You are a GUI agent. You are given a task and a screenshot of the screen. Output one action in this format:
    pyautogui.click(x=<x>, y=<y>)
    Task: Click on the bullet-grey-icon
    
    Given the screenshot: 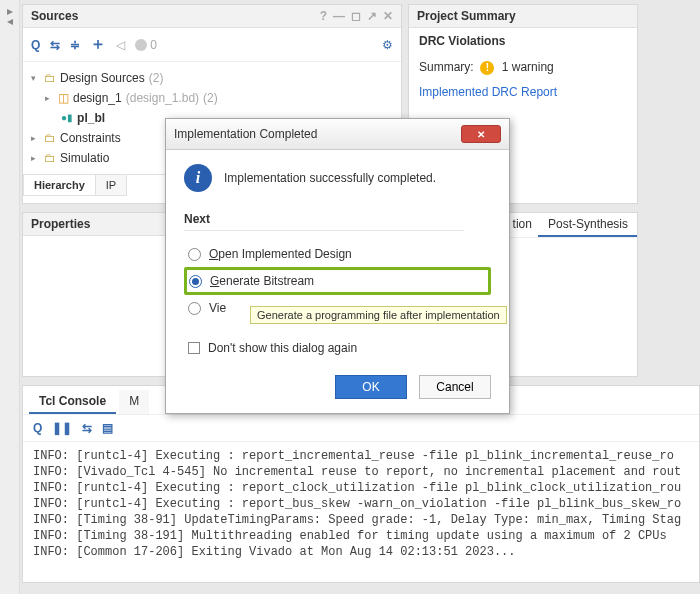 What is the action you would take?
    pyautogui.click(x=141, y=45)
    